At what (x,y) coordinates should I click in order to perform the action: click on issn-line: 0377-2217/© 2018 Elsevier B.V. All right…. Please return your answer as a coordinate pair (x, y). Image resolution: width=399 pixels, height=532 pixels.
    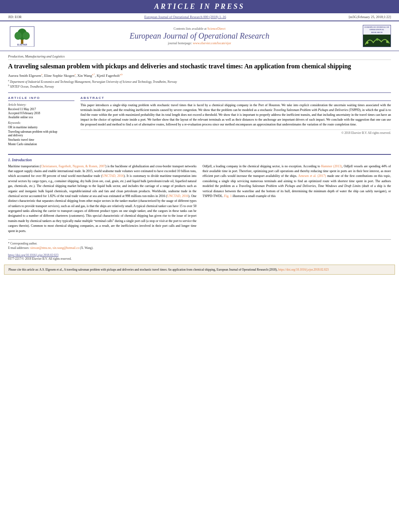
    Looking at the image, I should click on (200, 259).